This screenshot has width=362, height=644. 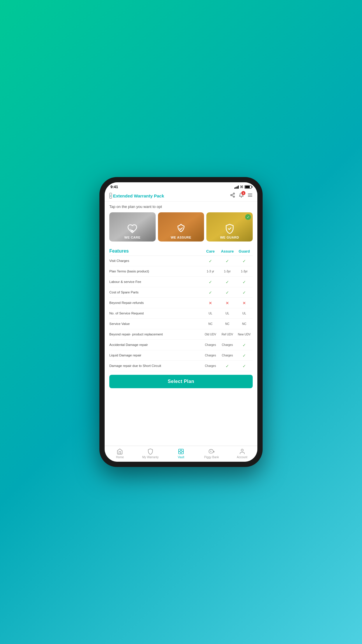 I want to click on feature-name: Beyond Repair-refunds, so click(x=156, y=303).